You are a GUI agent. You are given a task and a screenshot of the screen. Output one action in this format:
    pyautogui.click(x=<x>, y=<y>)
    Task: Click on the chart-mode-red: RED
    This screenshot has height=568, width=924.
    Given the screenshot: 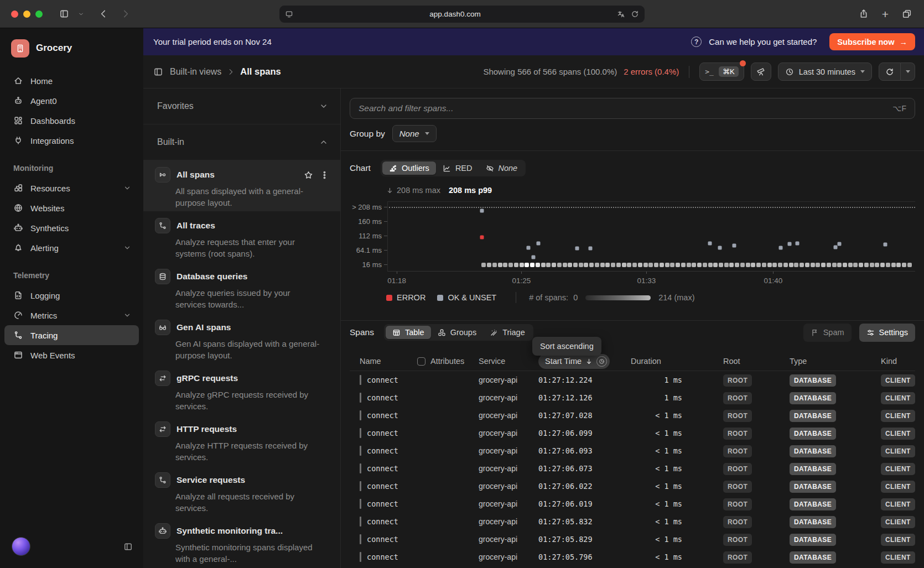 What is the action you would take?
    pyautogui.click(x=458, y=168)
    